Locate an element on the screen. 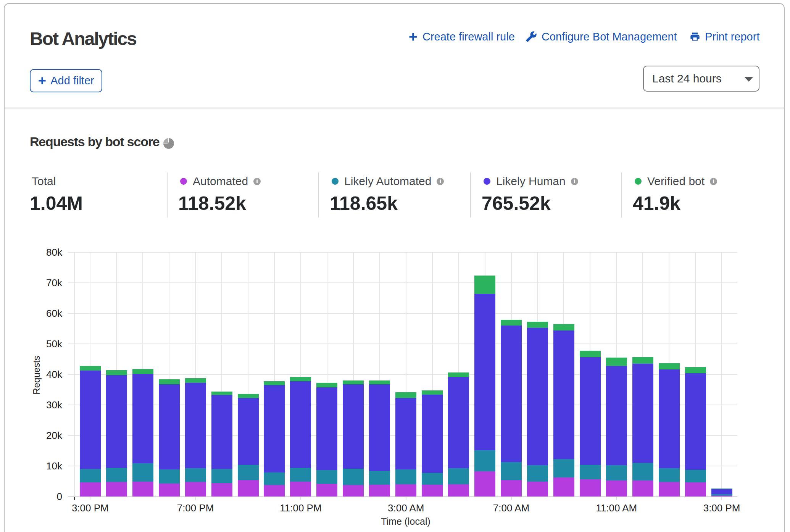 Image resolution: width=790 pixels, height=532 pixels. page-title: Bot Analytics is located at coordinates (83, 39).